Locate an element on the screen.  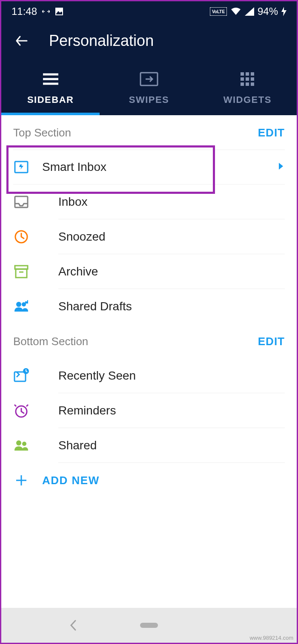
app-indicator-icon is located at coordinates (46, 11).